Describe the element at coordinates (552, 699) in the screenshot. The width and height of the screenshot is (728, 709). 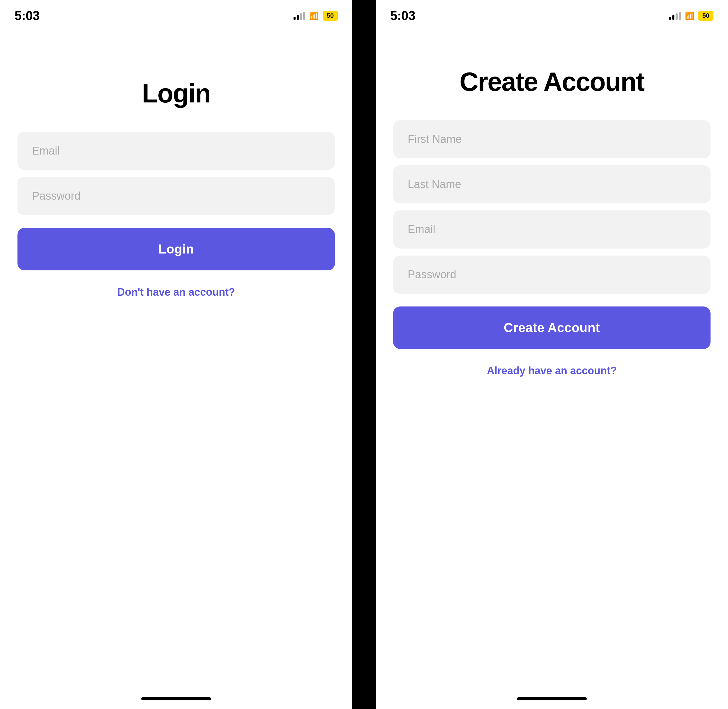
I see `home-bar-right` at that location.